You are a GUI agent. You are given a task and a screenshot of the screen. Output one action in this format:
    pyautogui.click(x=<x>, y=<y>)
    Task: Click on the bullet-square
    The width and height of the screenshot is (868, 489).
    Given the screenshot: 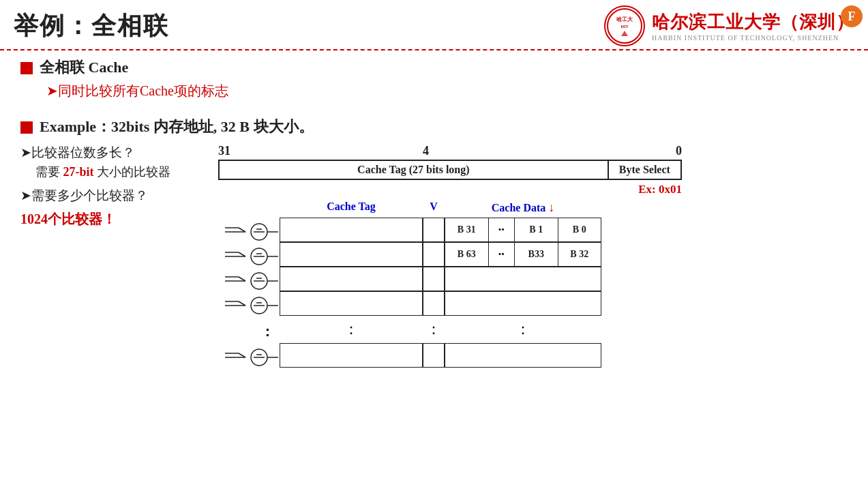 What is the action you would take?
    pyautogui.click(x=27, y=68)
    